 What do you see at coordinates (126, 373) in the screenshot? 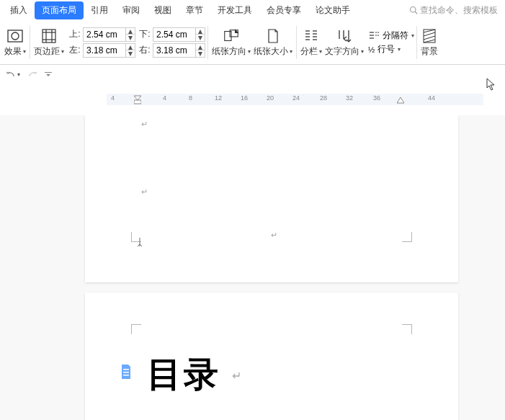
I see `toc-icon` at bounding box center [126, 373].